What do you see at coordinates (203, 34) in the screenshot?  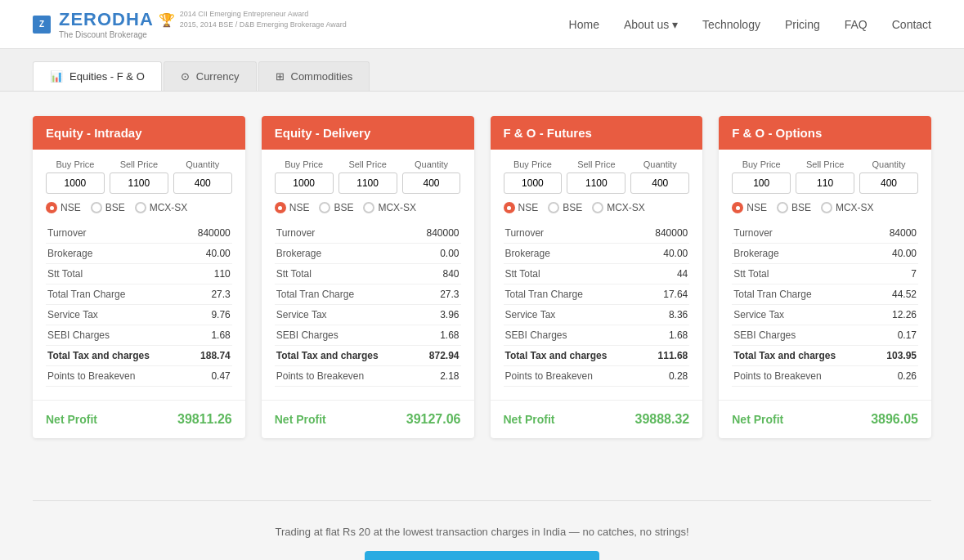 I see `logo-tagline: The Discount Brokerage` at bounding box center [203, 34].